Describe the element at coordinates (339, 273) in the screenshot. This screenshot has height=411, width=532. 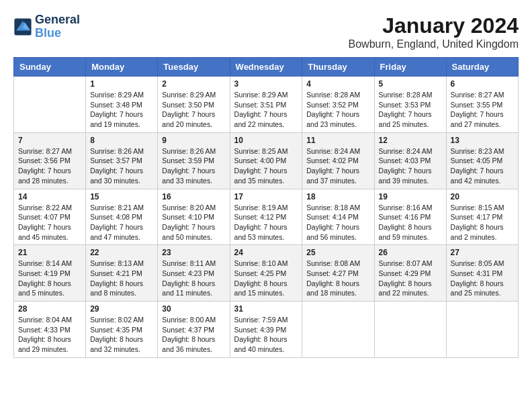
I see `calendar-cell: 25Sunrise: 8:08 AM Sunset: 4:27 PM Dayli…` at that location.